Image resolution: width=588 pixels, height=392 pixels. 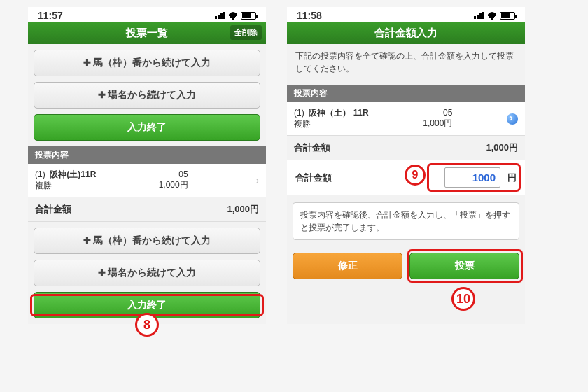 What do you see at coordinates (147, 181) in the screenshot?
I see `vote-row: (1) 阪神(土)11R 複勝 05 1,000円 ›` at bounding box center [147, 181].